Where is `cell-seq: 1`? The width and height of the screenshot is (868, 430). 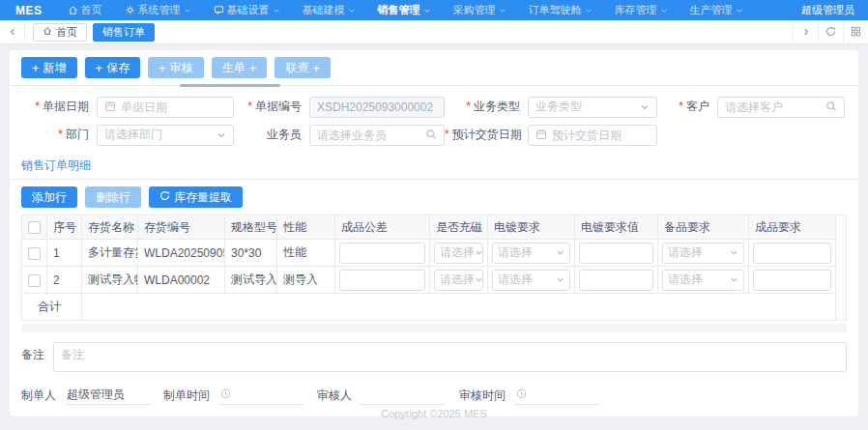 cell-seq: 1 is located at coordinates (65, 253).